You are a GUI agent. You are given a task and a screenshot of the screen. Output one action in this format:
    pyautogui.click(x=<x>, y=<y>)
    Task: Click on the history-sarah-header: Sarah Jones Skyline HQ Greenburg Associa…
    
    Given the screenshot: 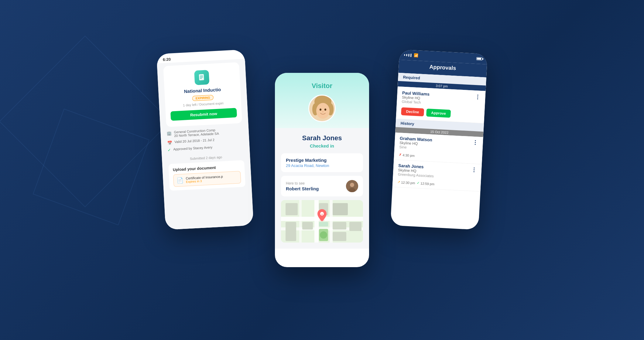 What is the action you would take?
    pyautogui.click(x=437, y=173)
    